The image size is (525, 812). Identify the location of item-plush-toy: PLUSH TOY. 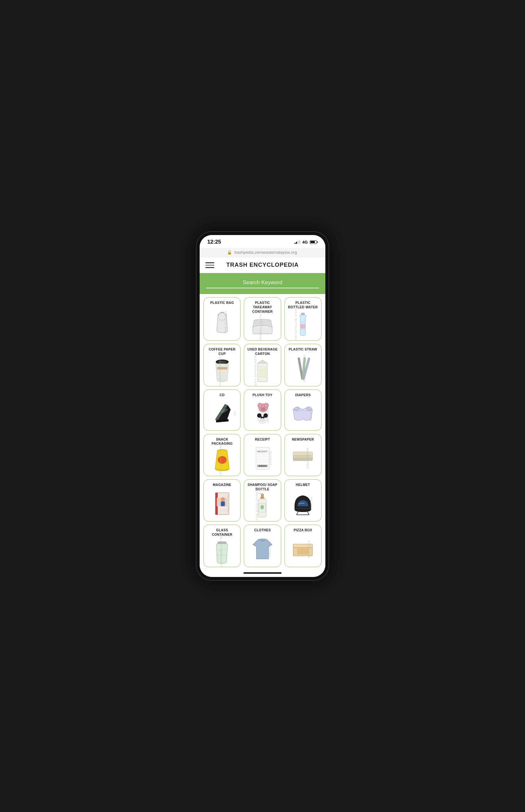
(262, 410).